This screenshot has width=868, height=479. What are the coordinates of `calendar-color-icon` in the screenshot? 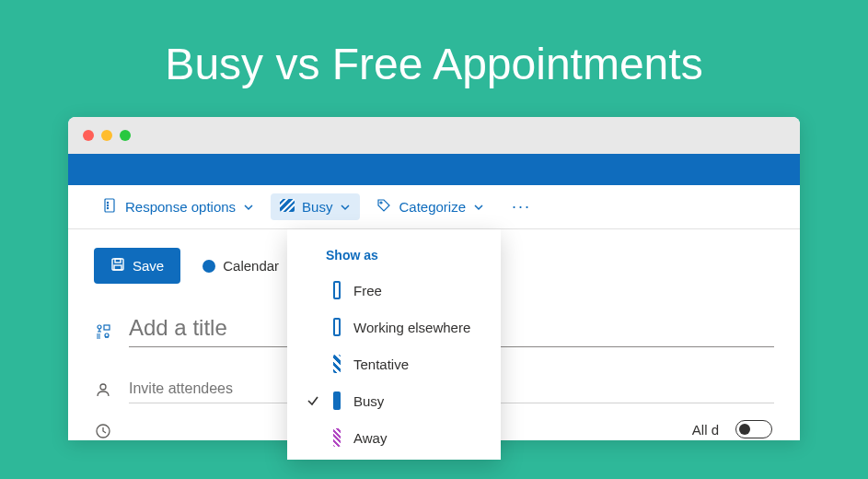 It's located at (209, 266).